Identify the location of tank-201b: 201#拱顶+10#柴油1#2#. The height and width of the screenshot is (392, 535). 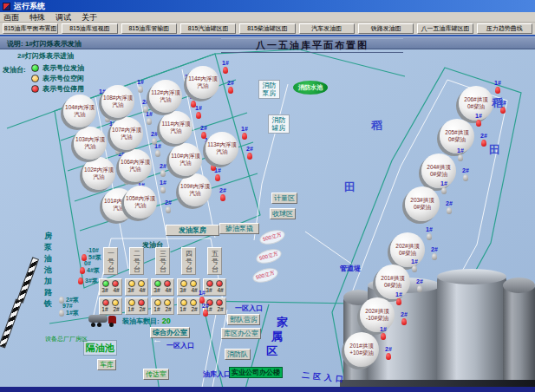
(362, 350).